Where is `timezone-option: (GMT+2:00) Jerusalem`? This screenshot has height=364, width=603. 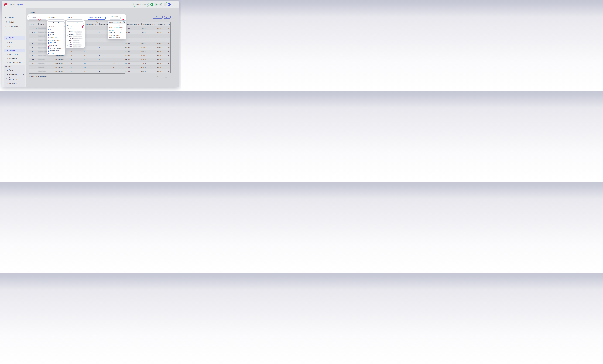
timezone-option: (GMT+2:00) Jerusalem is located at coordinates (117, 22).